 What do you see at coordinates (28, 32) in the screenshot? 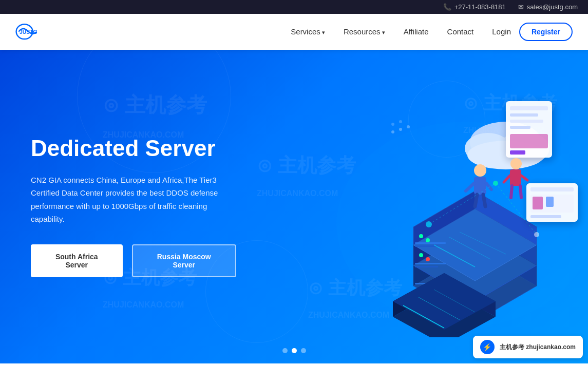
I see `logo: JUSTG` at bounding box center [28, 32].